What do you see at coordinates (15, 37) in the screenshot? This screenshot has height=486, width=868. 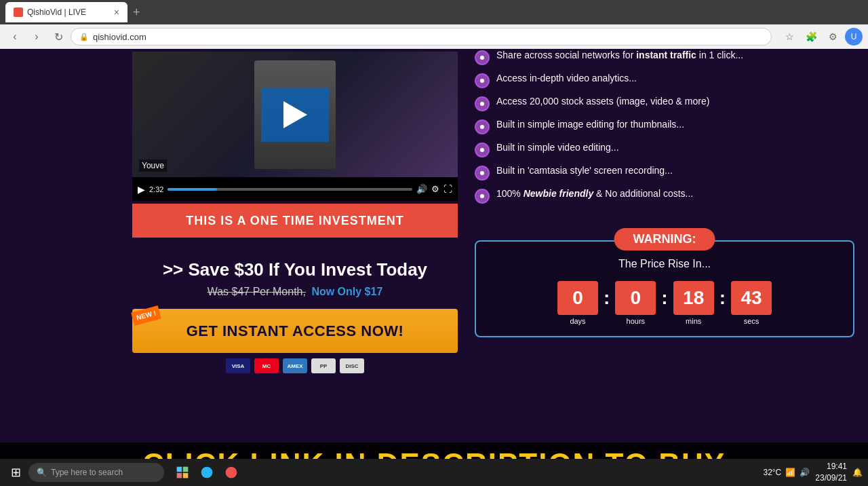 I see `back-button: ‹` at bounding box center [15, 37].